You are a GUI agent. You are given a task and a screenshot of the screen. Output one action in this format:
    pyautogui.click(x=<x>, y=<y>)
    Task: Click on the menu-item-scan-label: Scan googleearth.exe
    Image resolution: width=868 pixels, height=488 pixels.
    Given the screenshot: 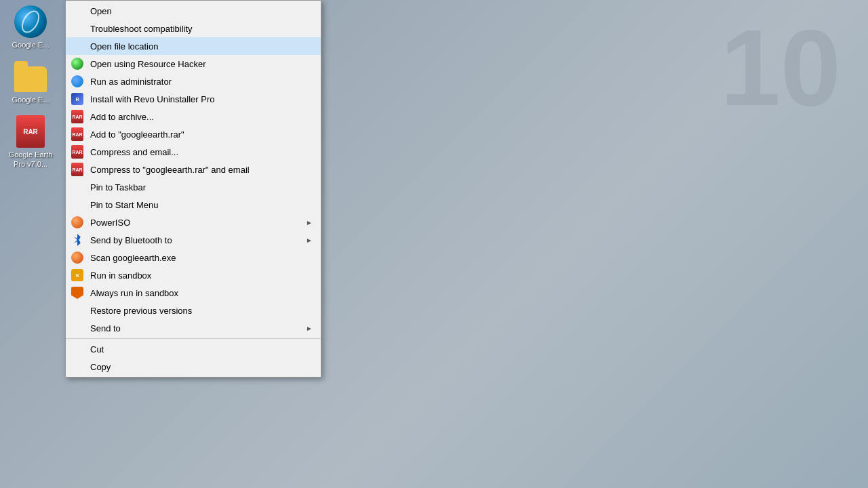 What is the action you would take?
    pyautogui.click(x=201, y=258)
    